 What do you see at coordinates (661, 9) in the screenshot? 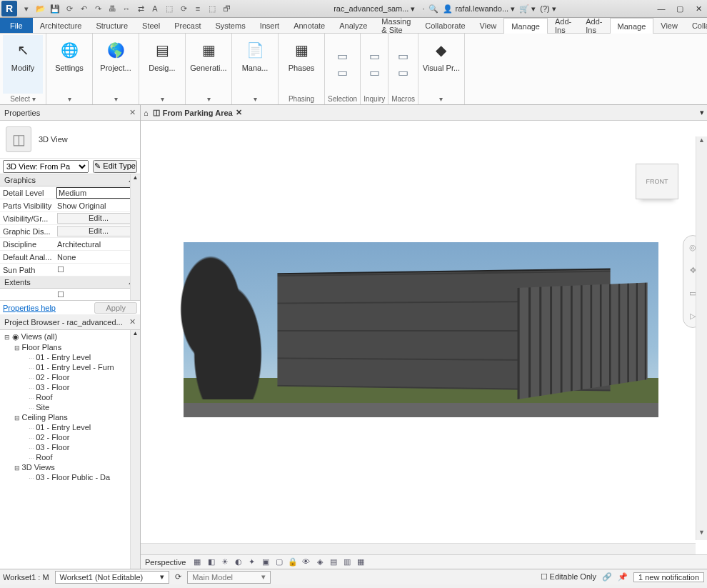
I see `minimize-button: —` at bounding box center [661, 9].